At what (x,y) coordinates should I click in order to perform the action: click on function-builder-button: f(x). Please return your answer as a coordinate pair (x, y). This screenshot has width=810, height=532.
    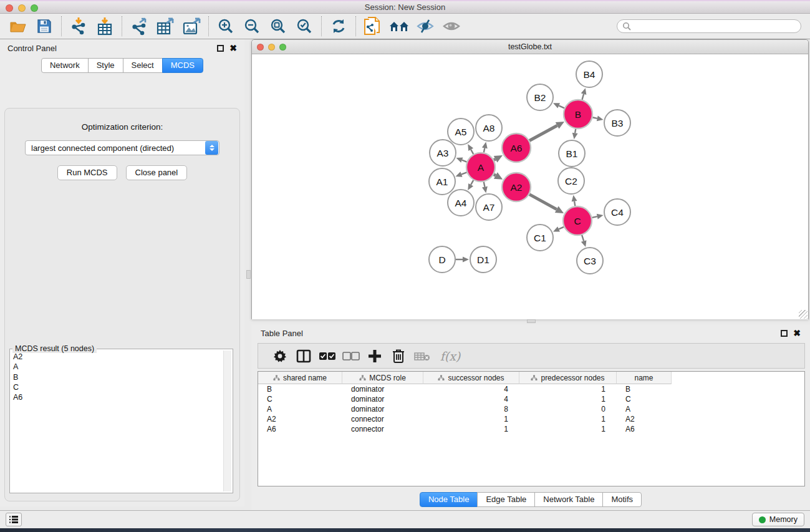
    Looking at the image, I should click on (450, 356).